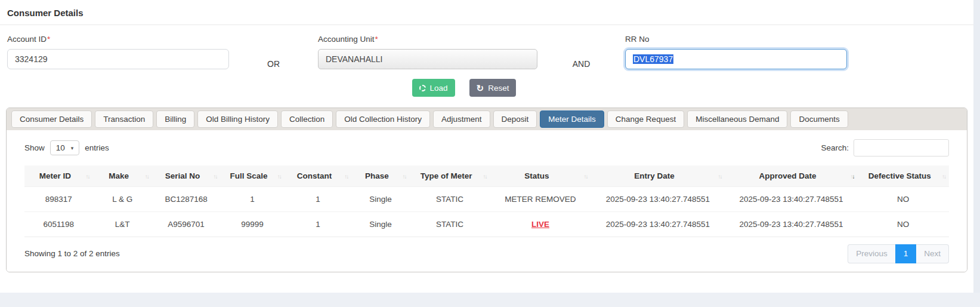  What do you see at coordinates (462, 119) in the screenshot?
I see `tab-adjustment: Adjustment` at bounding box center [462, 119].